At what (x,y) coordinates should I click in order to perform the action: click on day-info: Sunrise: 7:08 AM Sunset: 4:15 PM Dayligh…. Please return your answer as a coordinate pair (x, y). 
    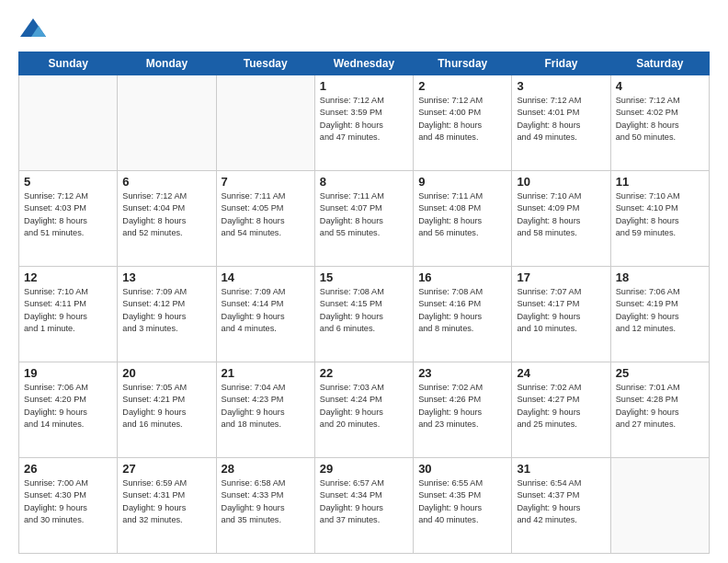
    Looking at the image, I should click on (364, 311).